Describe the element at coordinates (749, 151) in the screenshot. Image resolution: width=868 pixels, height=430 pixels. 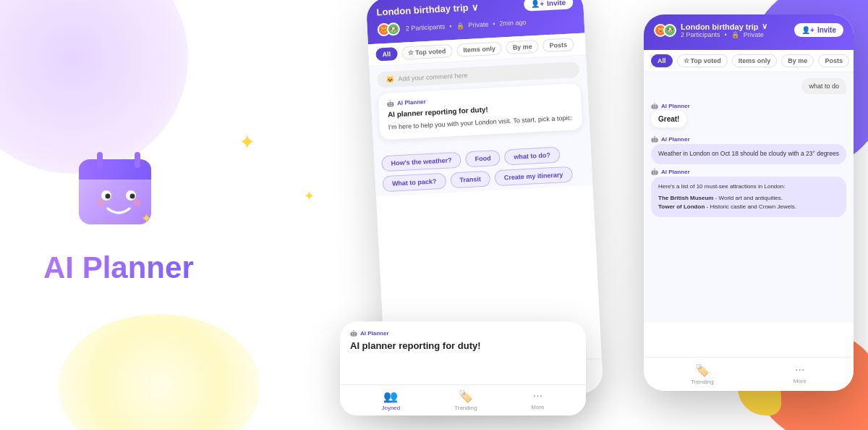
I see `ai-weather-wrapper: 🤖 AI Planner Weather in London on Oct 18…` at that location.